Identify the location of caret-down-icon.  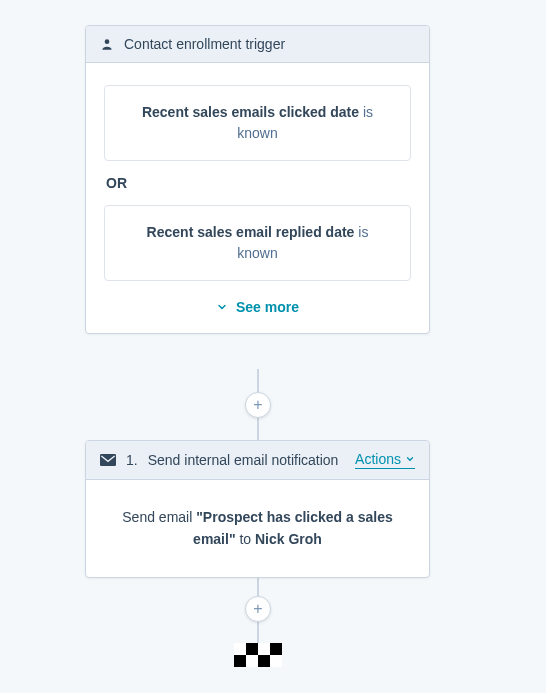
(410, 459).